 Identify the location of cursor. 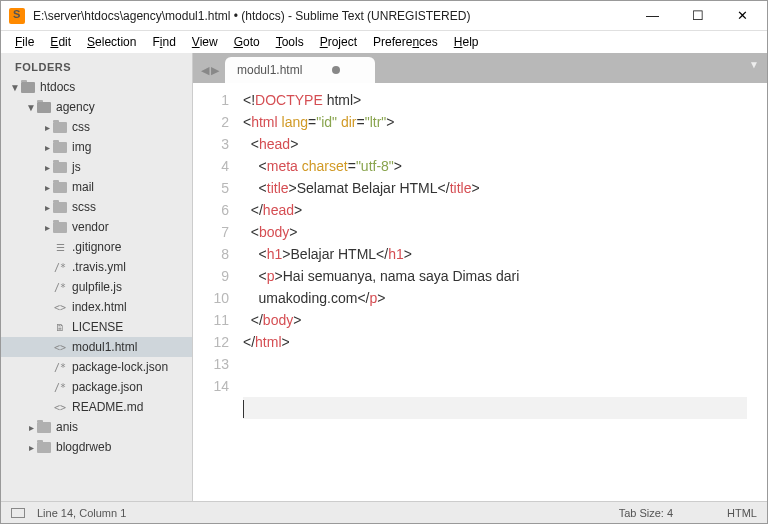
(244, 409).